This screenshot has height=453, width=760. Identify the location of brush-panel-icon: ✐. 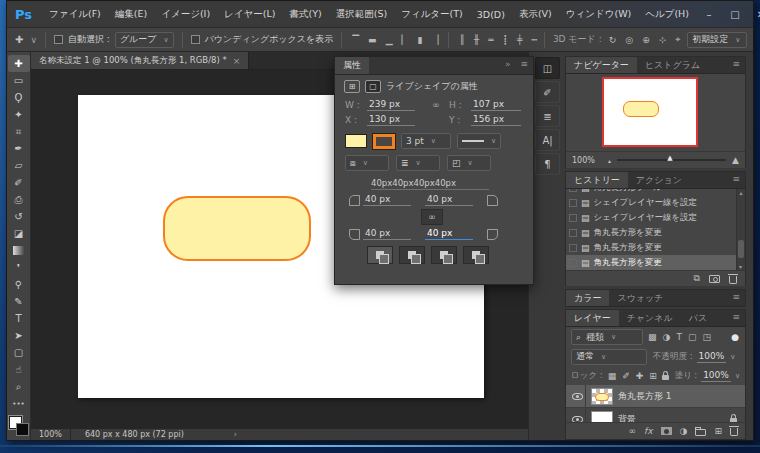
(548, 92).